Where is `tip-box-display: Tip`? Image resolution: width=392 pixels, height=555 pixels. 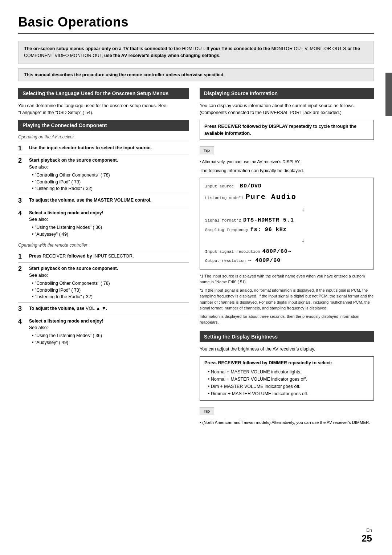 tip-box-display: Tip is located at coordinates (287, 150).